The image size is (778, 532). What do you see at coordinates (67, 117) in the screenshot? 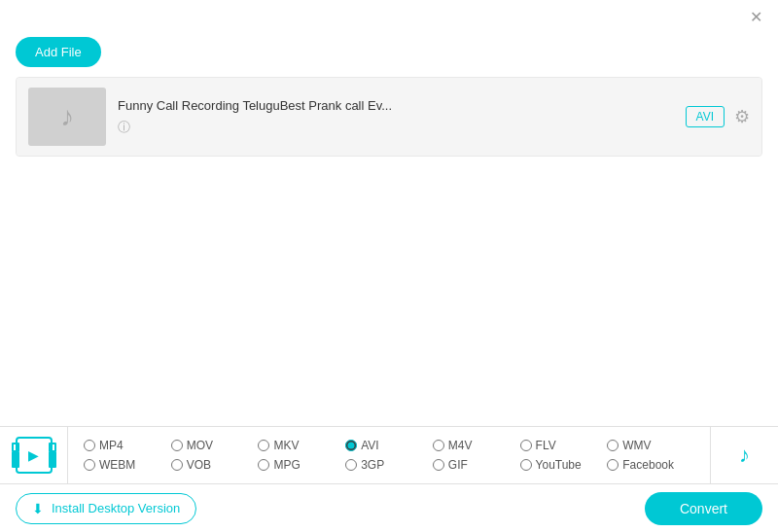
I see `music-icon: ♪` at bounding box center [67, 117].